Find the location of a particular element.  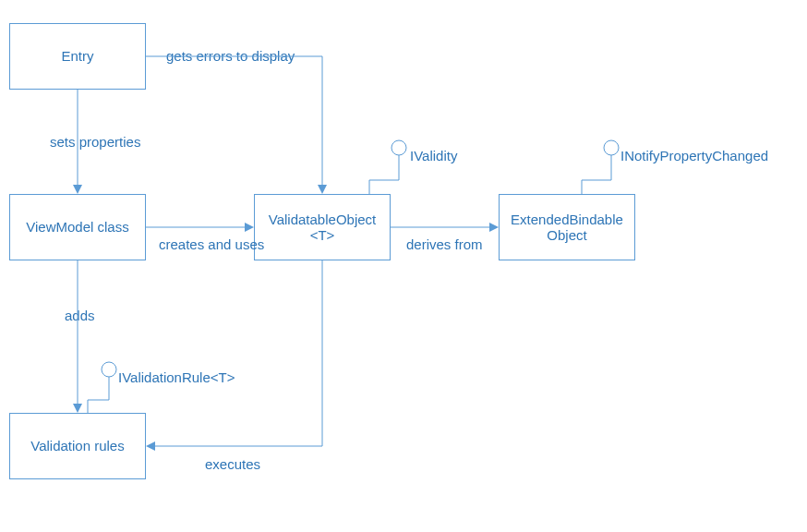

rules-label: Validation rules is located at coordinates (78, 445).